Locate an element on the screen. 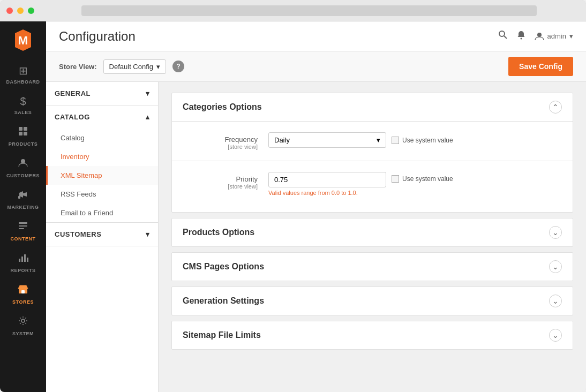 The image size is (586, 392). sidebar-item-reports: REPORTS is located at coordinates (23, 262).